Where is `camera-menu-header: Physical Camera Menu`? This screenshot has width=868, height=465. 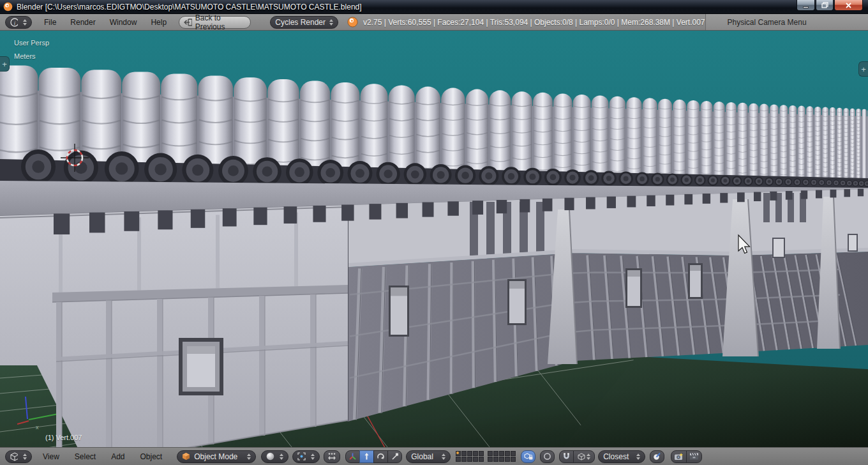 camera-menu-header: Physical Camera Menu is located at coordinates (786, 22).